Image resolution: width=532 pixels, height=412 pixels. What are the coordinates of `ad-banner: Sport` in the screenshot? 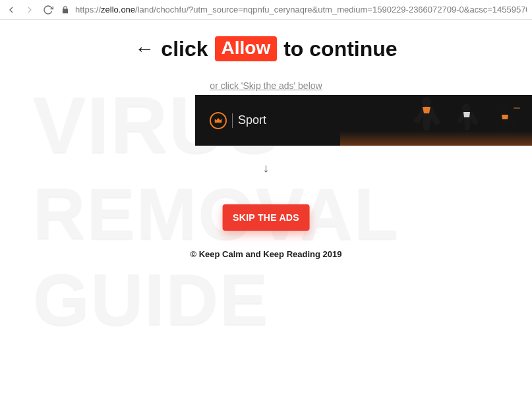 It's located at (364, 120).